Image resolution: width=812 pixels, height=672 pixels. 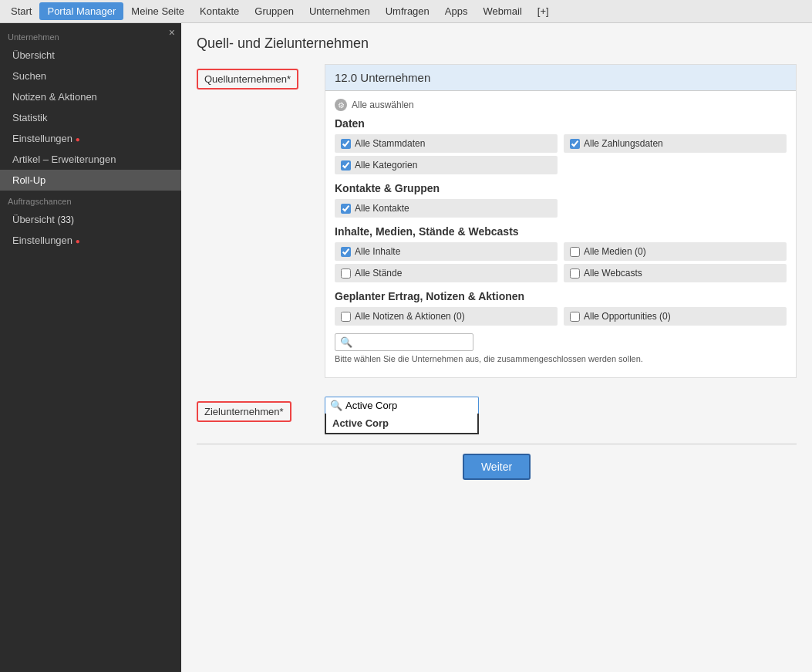 I want to click on geplanter-grid: Alle Notizen & Aktionen (0) Alle Opportu…, so click(x=561, y=316).